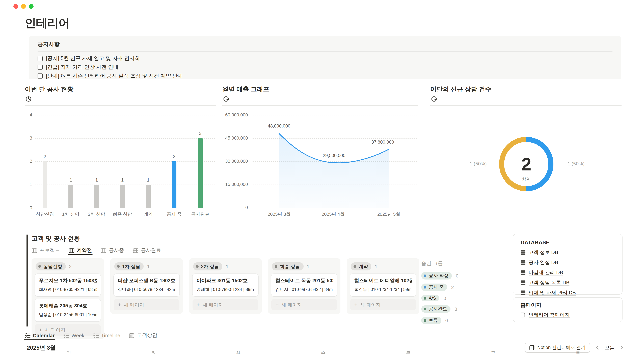  Describe the element at coordinates (147, 250) in the screenshot. I see `tab-공사완료: 공사완료` at that location.